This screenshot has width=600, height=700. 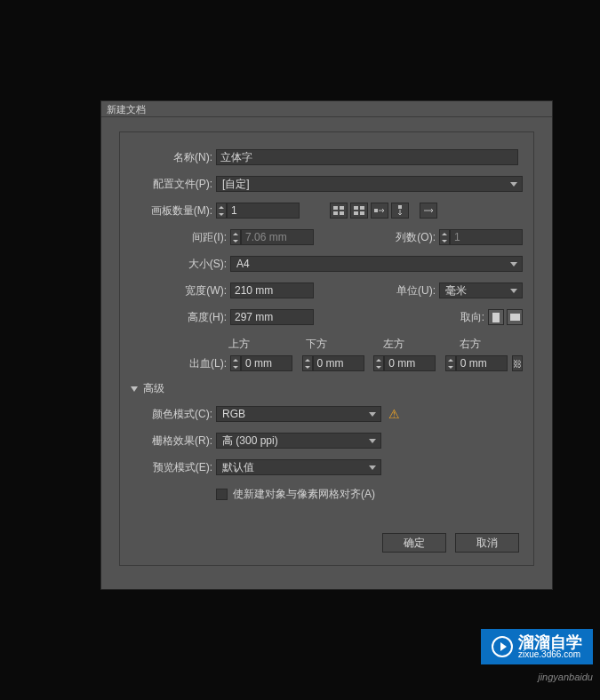 What do you see at coordinates (299, 414) in the screenshot?
I see `colormode-select: RGB` at bounding box center [299, 414].